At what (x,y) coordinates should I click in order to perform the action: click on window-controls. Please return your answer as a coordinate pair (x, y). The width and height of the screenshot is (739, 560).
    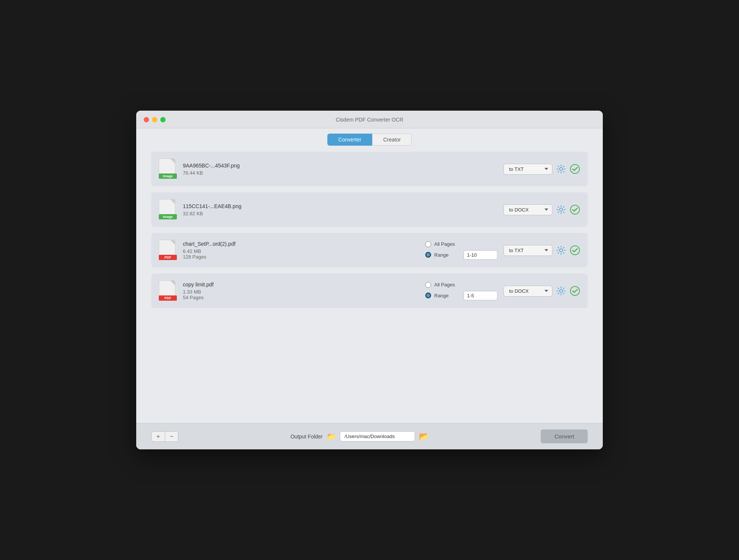
    Looking at the image, I should click on (155, 120).